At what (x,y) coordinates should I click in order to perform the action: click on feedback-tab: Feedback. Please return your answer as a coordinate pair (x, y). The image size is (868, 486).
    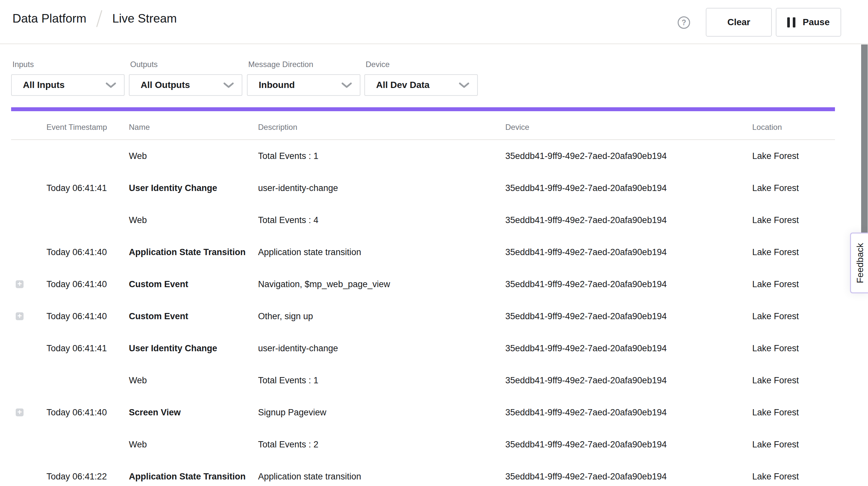
    Looking at the image, I should click on (859, 263).